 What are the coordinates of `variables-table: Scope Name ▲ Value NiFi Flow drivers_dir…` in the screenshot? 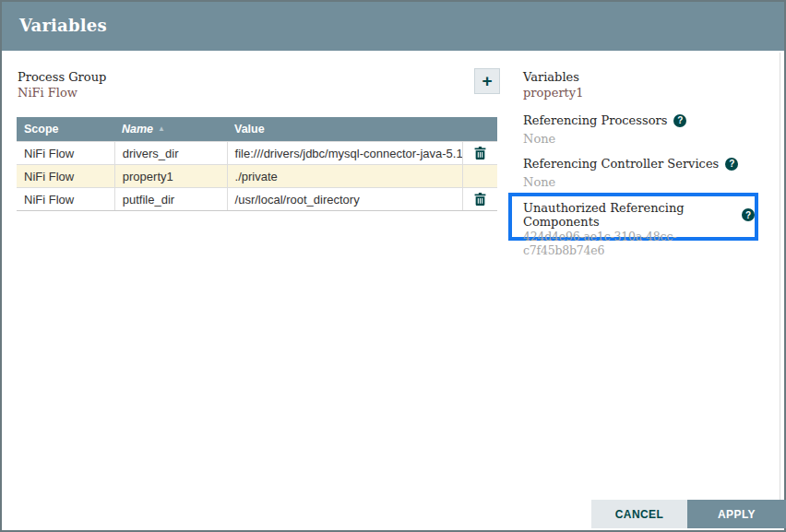 It's located at (256, 164).